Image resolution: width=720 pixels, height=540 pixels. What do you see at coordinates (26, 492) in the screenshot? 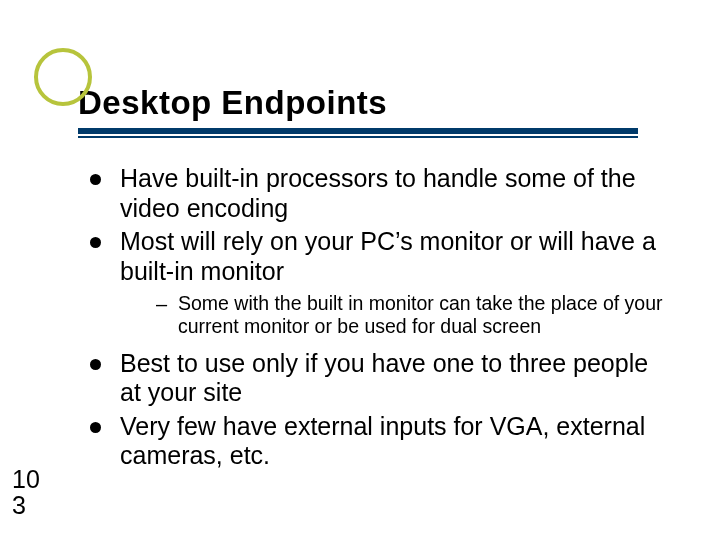
I see `page-number: 10 3` at bounding box center [26, 492].